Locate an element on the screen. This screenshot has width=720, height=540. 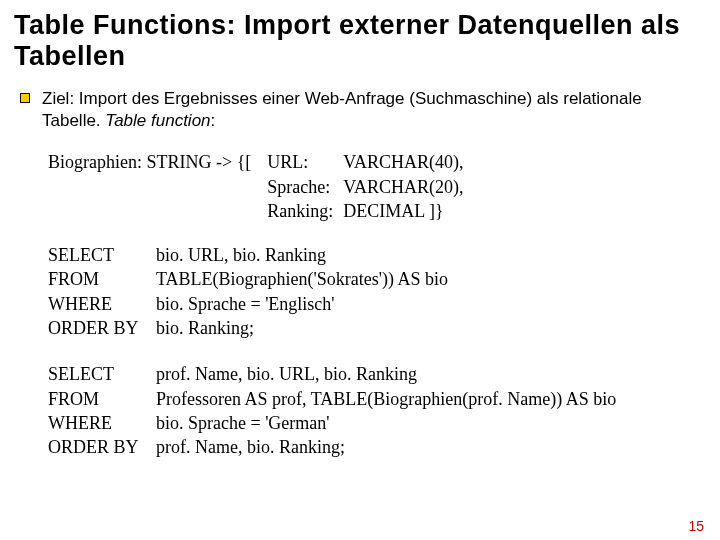
sql-clause: prof. Name, bio. Ranking; is located at coordinates (250, 447).